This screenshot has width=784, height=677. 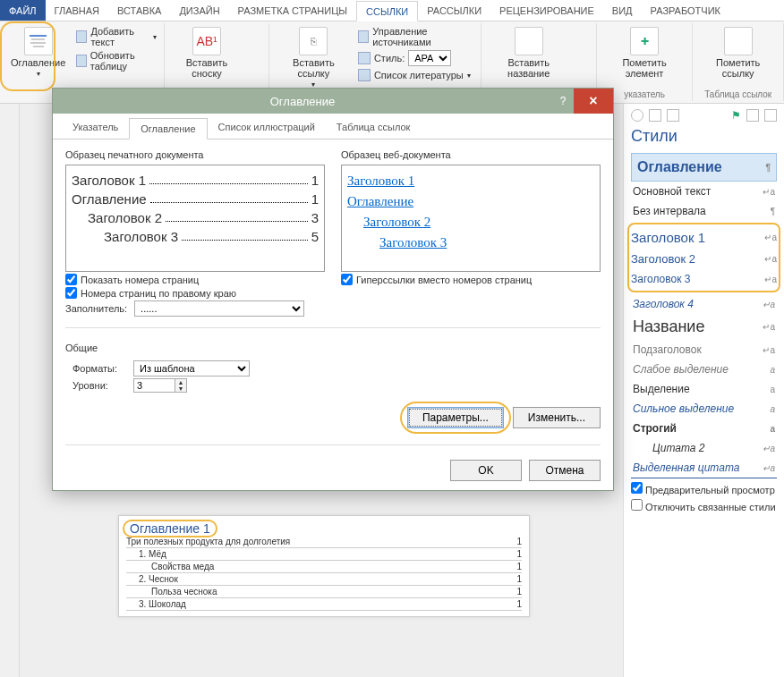 I want to click on style-item: Строгийa, so click(x=703, y=428).